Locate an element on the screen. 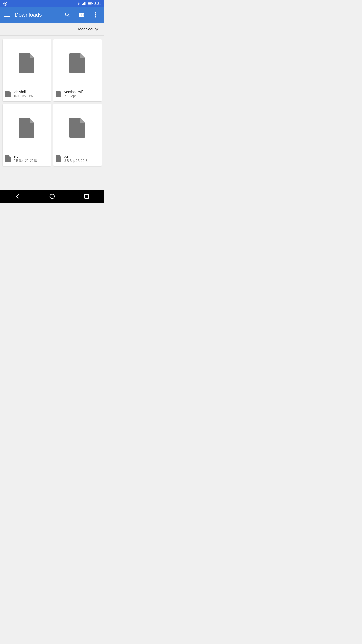 This screenshot has width=362, height=644. status-bar: 3:31 is located at coordinates (52, 4).